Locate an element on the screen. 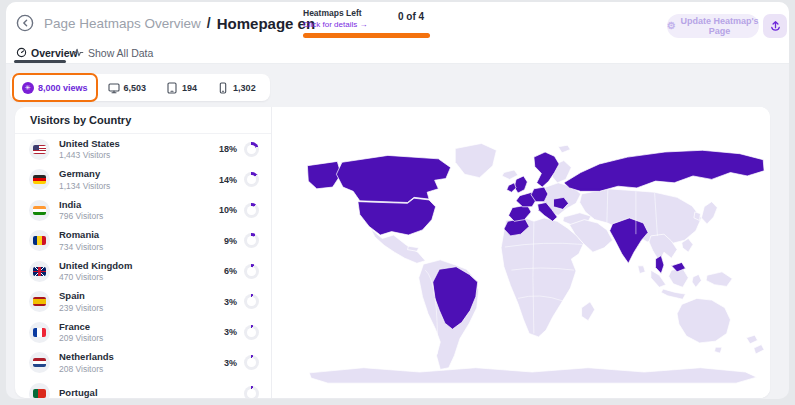  visitors-by-country-title: Visitors by Country is located at coordinates (80, 120).